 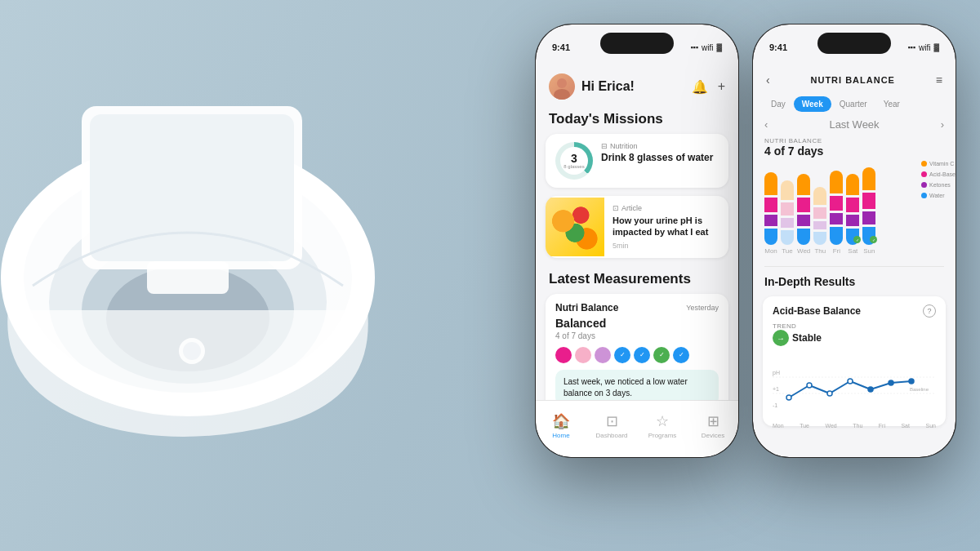 I want to click on chart-label-sun: Sun, so click(x=869, y=251).